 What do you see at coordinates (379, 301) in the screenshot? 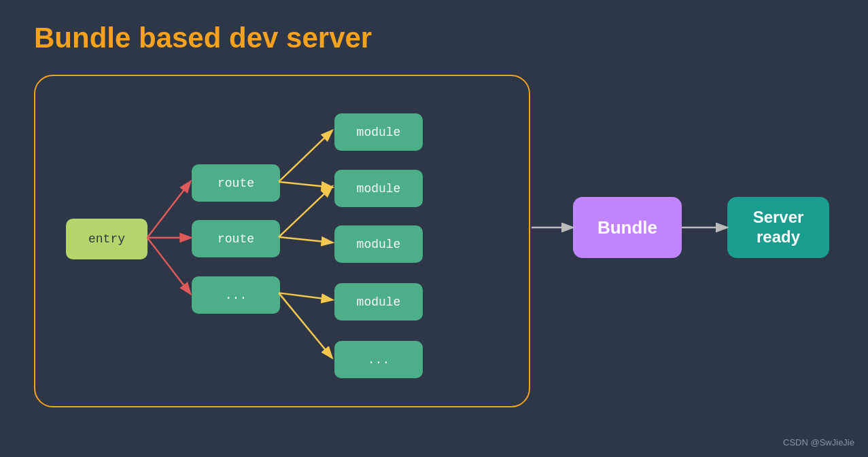
I see `module4-node: module` at bounding box center [379, 301].